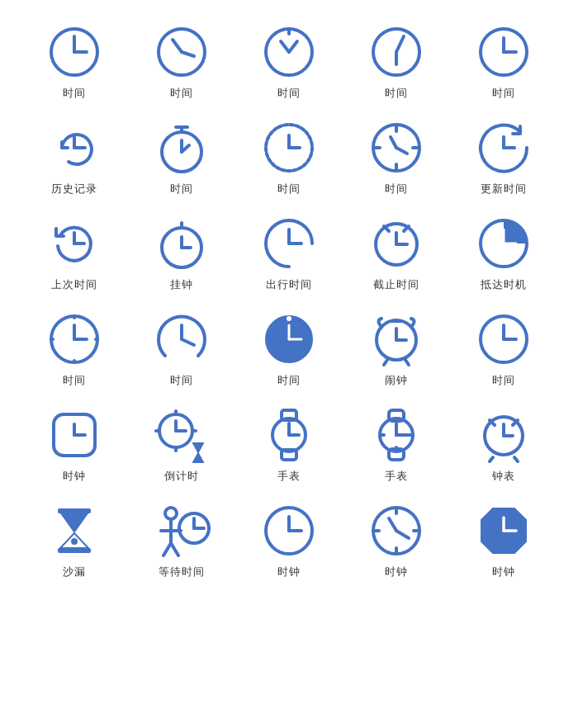 Image resolution: width=578 pixels, height=728 pixels. Describe the element at coordinates (74, 252) in the screenshot. I see `icon-cell-last-time: 上次时间` at that location.